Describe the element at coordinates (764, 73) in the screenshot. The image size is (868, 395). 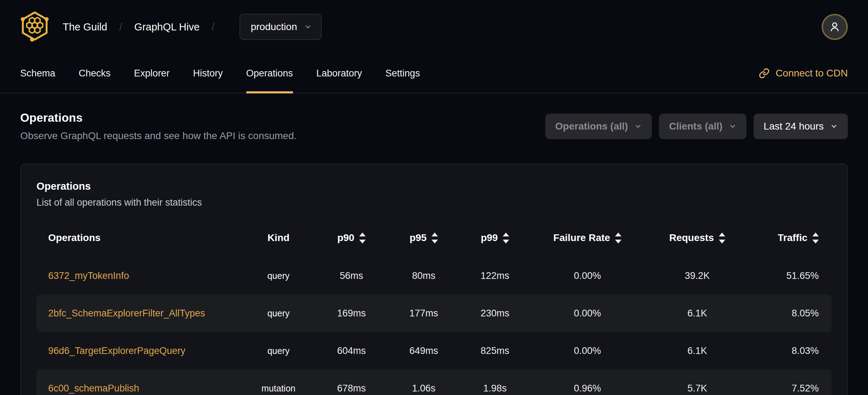
I see `link-icon` at that location.